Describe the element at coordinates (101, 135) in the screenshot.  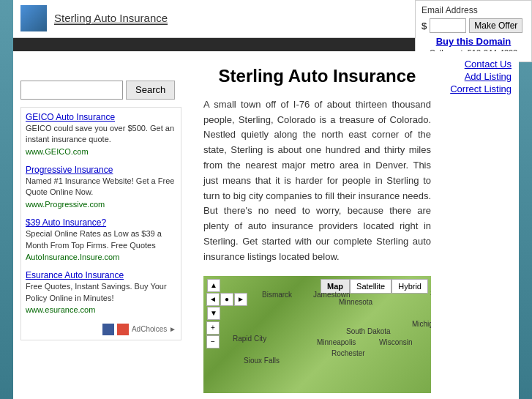
I see `ad-item-1: GEICO Auto Insurance GEICO could save yo…` at that location.